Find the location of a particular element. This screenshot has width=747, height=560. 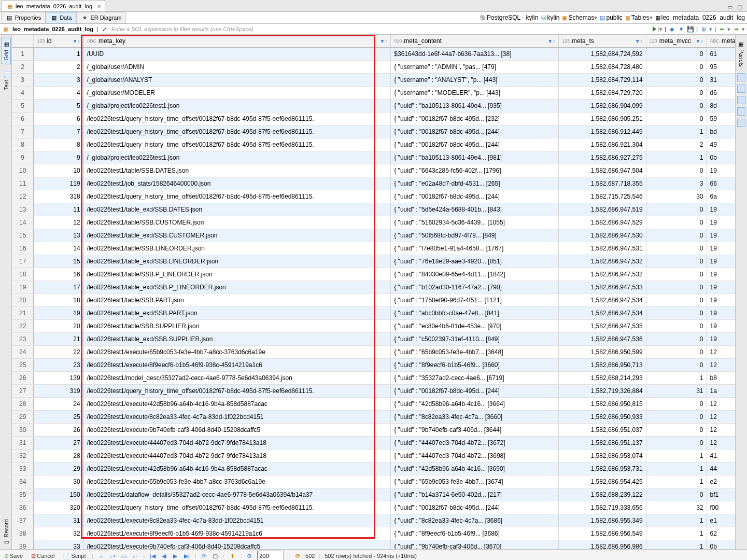

cell-id: 2 is located at coordinates (59, 67).